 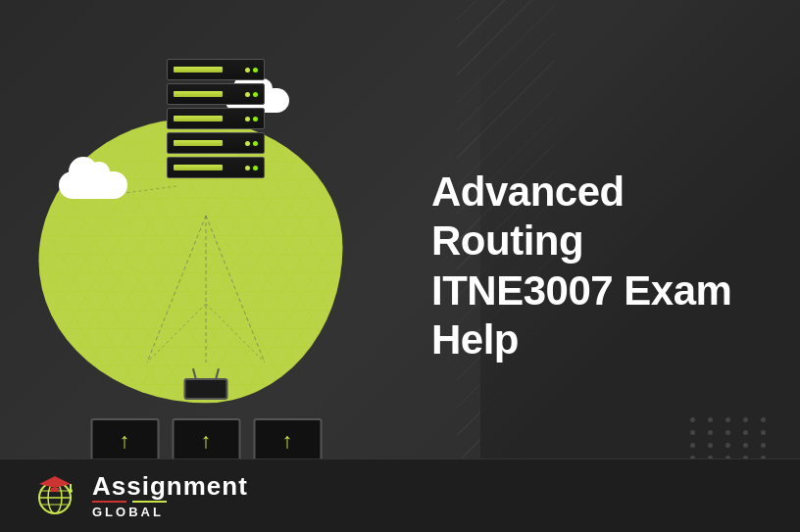 What do you see at coordinates (127, 511) in the screenshot?
I see `logo-global-text: GLOBAL` at bounding box center [127, 511].